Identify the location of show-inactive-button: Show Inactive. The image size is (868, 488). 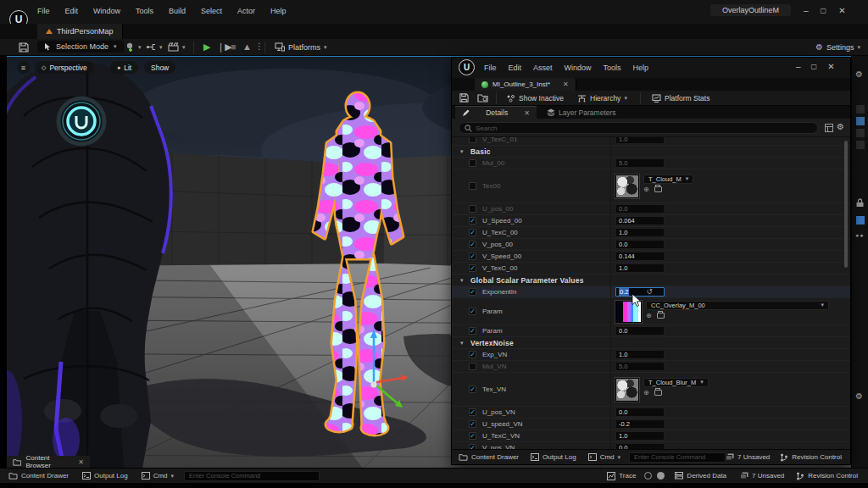
(535, 98).